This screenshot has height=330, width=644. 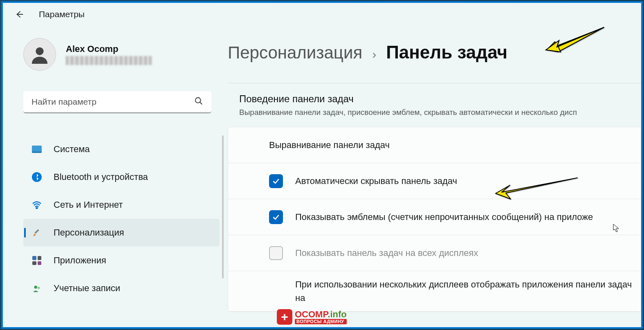 I want to click on section-header: Поведение панели задач Выравнивание пане…, so click(x=434, y=104).